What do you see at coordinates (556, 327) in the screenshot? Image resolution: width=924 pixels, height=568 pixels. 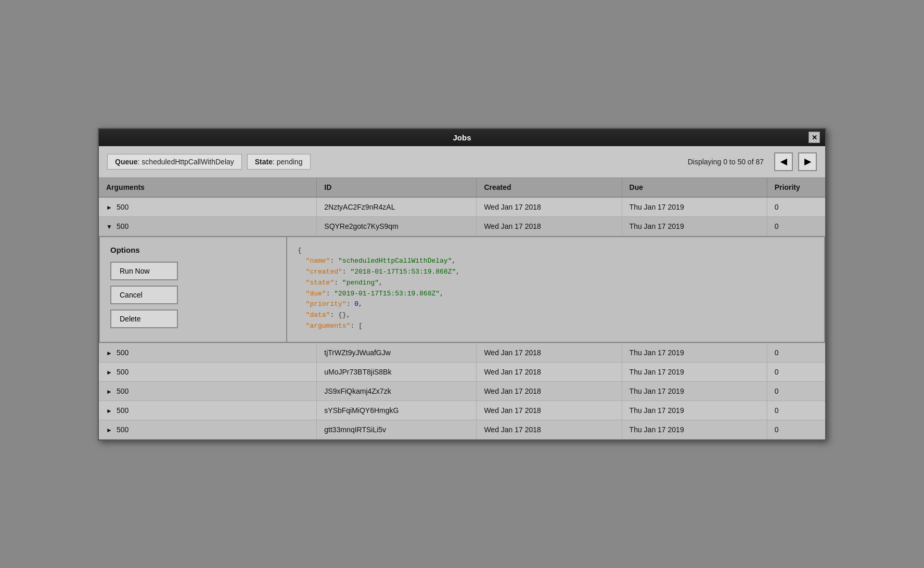 I see `json-line: "arguments": [` at bounding box center [556, 327].